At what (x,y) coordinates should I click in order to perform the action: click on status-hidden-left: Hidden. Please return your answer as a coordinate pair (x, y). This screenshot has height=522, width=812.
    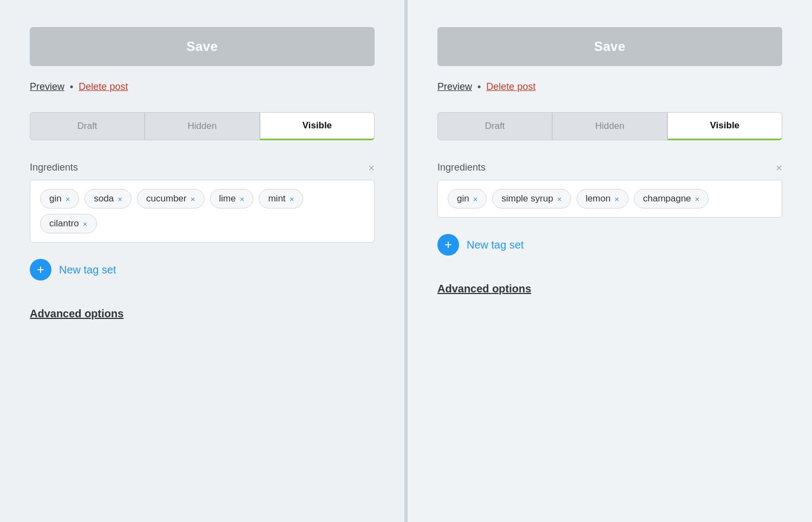
    Looking at the image, I should click on (202, 126).